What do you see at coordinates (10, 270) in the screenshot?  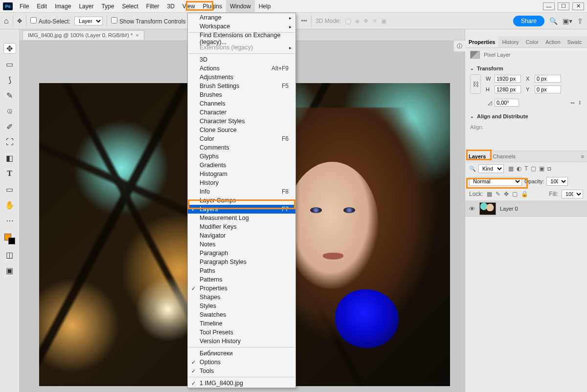 I see `screen-mode-tool: ▣` at bounding box center [10, 270].